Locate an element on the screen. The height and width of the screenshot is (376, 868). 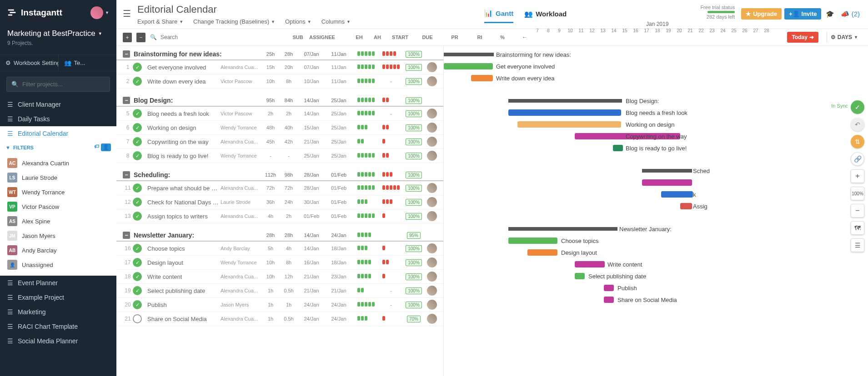
menu-export-share: Export & Share ▼ is located at coordinates (160, 22).